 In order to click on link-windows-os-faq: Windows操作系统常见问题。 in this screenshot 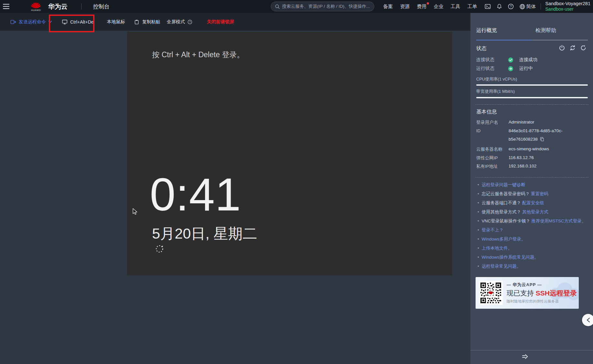, I will do `click(510, 257)`.